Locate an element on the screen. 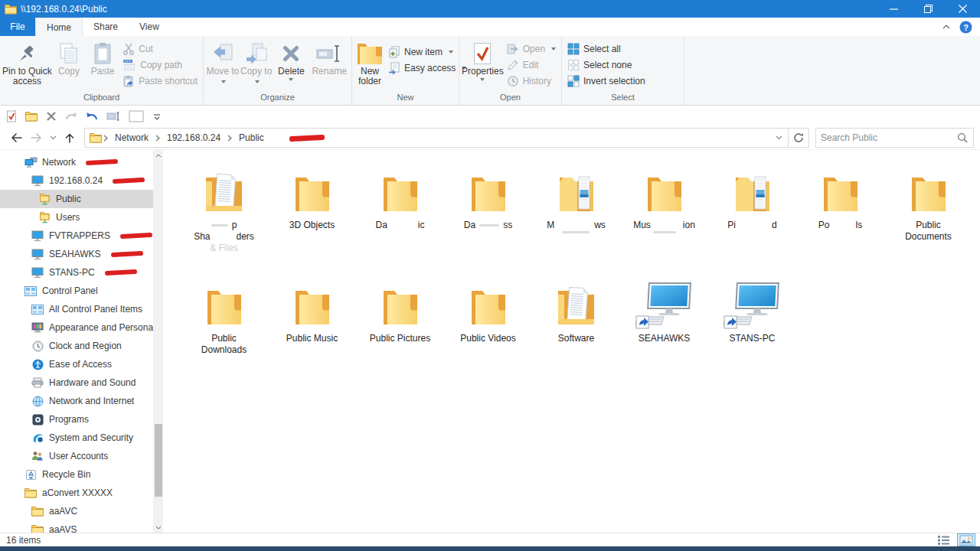 The image size is (980, 551). file-seahawks: SEAHAWKS is located at coordinates (665, 331).